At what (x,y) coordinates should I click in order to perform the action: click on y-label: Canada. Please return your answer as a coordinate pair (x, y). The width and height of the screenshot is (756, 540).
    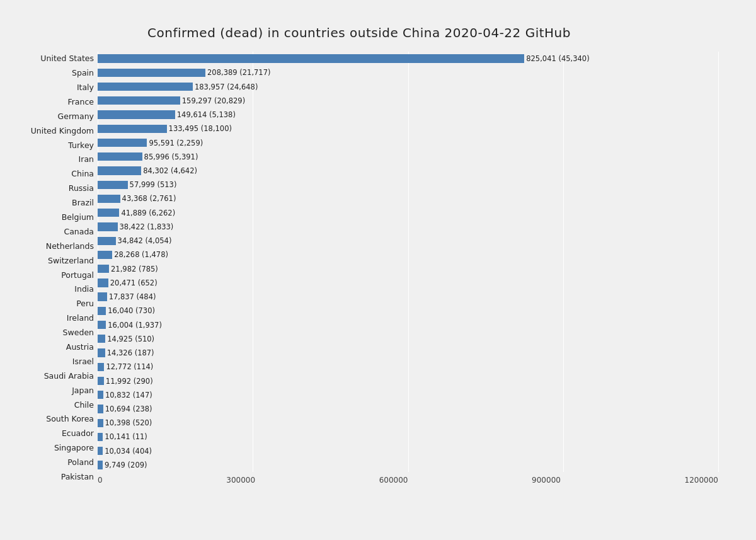
    Looking at the image, I should click on (79, 232).